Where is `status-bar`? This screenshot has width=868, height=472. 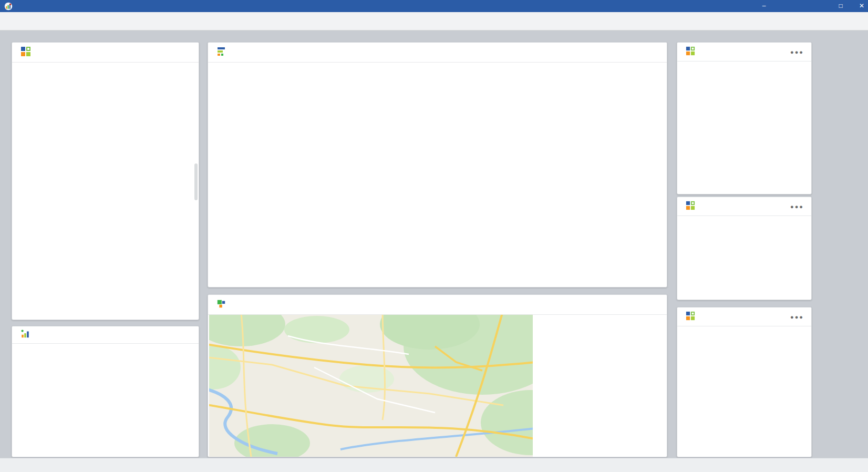 status-bar is located at coordinates (434, 465).